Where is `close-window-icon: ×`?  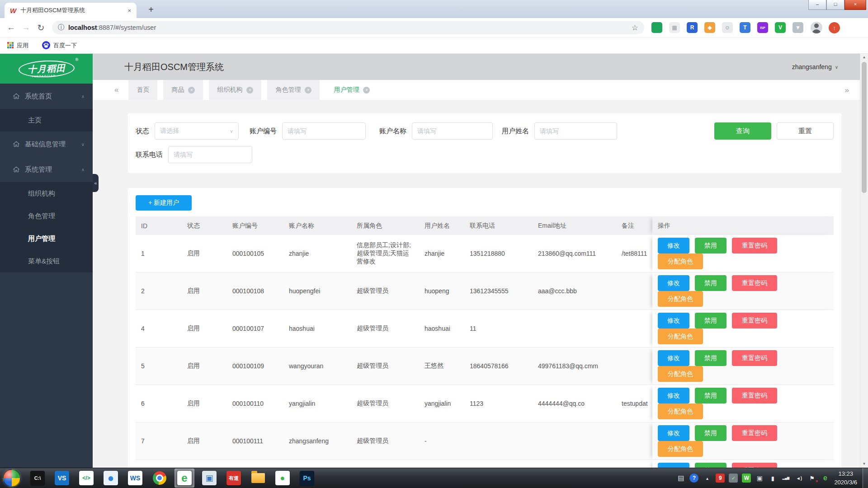 close-window-icon: × is located at coordinates (855, 5).